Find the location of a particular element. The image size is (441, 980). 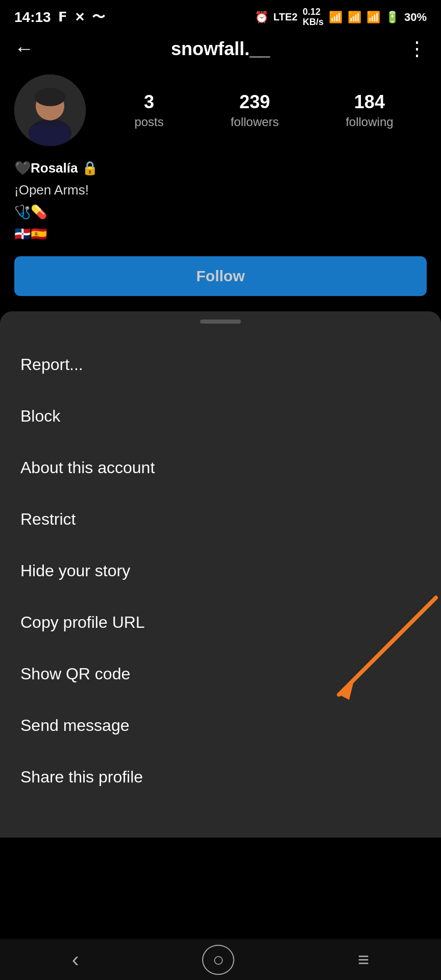

alarm-icon: ⏰ is located at coordinates (261, 17).